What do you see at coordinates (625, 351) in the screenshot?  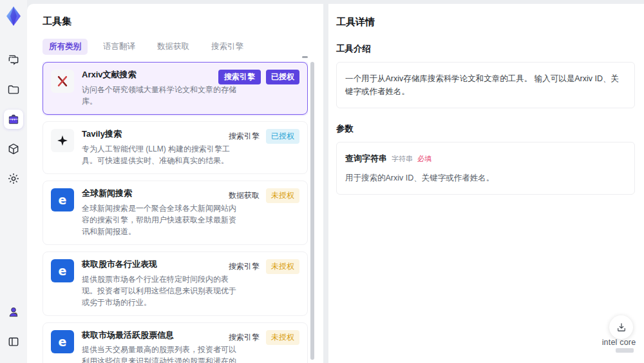 I see `intel-core-logo-badge` at bounding box center [625, 351].